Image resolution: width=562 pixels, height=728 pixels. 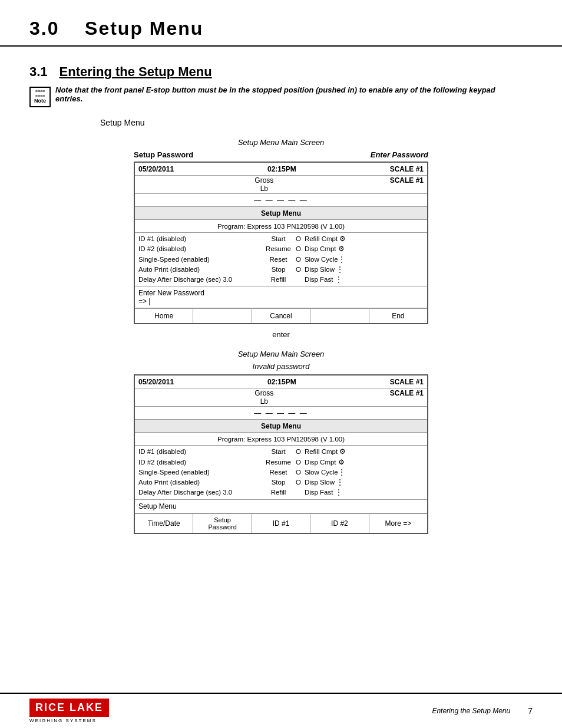 I want to click on row4-col1: Auto Print (disabled), so click(x=200, y=270).